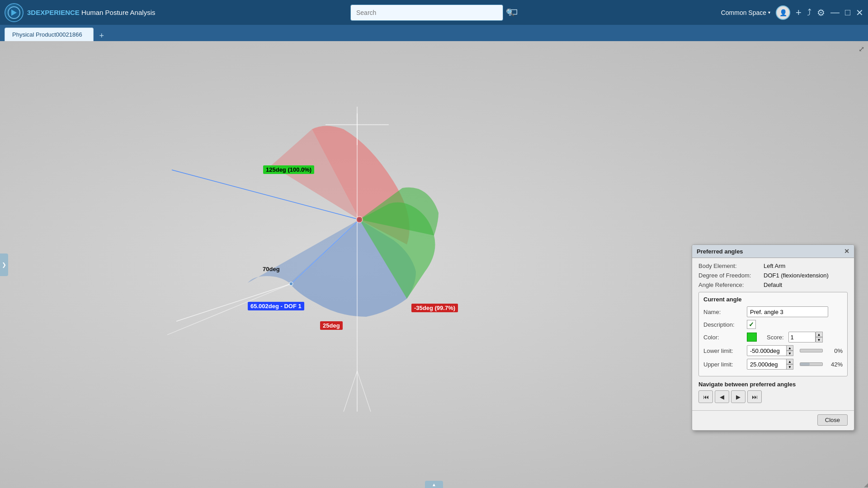  Describe the element at coordinates (809, 13) in the screenshot. I see `share-button: ⤴` at that location.